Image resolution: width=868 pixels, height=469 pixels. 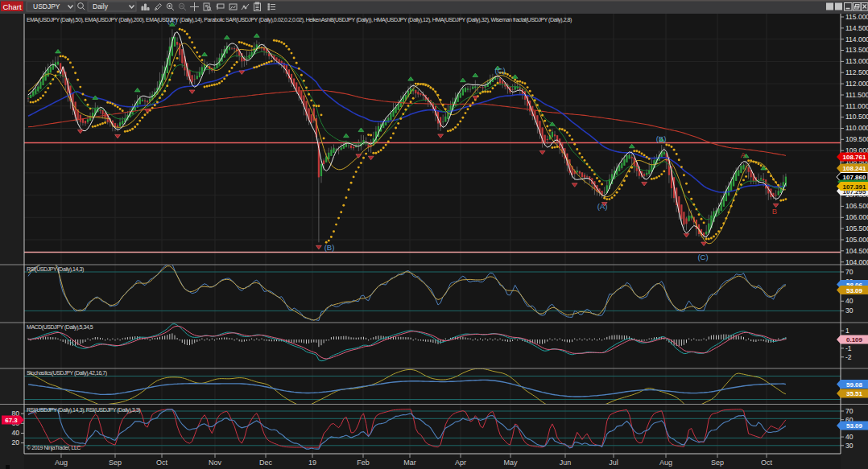 What do you see at coordinates (857, 251) in the screenshot?
I see `svg-text: 104.500` at bounding box center [857, 251].